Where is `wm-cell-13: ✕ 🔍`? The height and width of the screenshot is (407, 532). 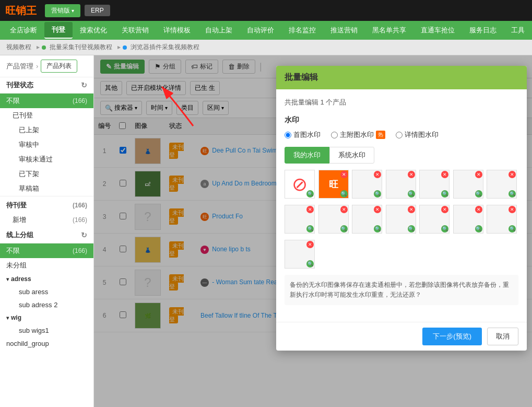
wm-cell-13: ✕ 🔍 is located at coordinates (468, 219).